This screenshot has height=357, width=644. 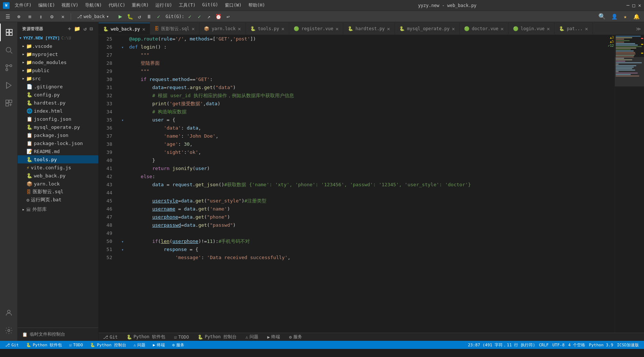 I want to click on maximize-btn: □, so click(x=634, y=5).